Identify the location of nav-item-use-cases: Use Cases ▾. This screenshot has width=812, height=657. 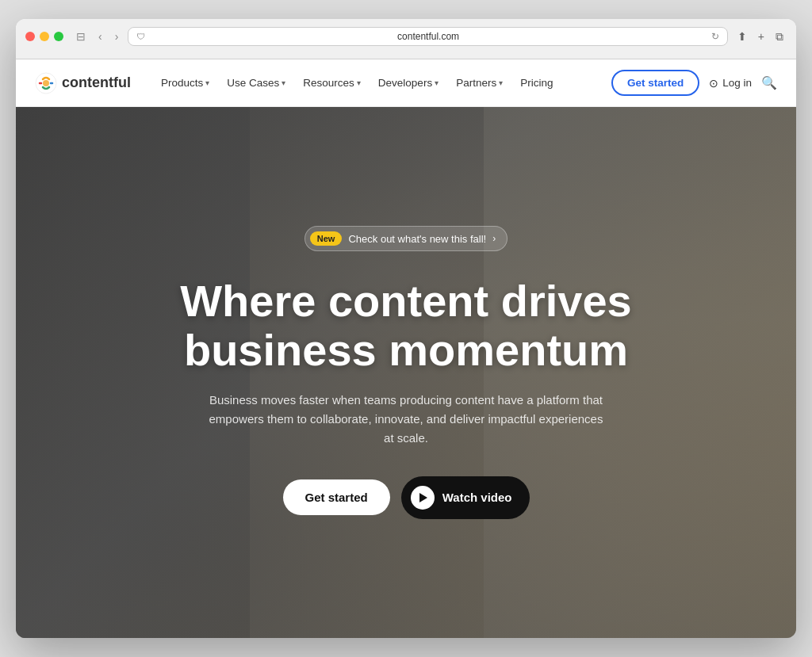
(256, 82).